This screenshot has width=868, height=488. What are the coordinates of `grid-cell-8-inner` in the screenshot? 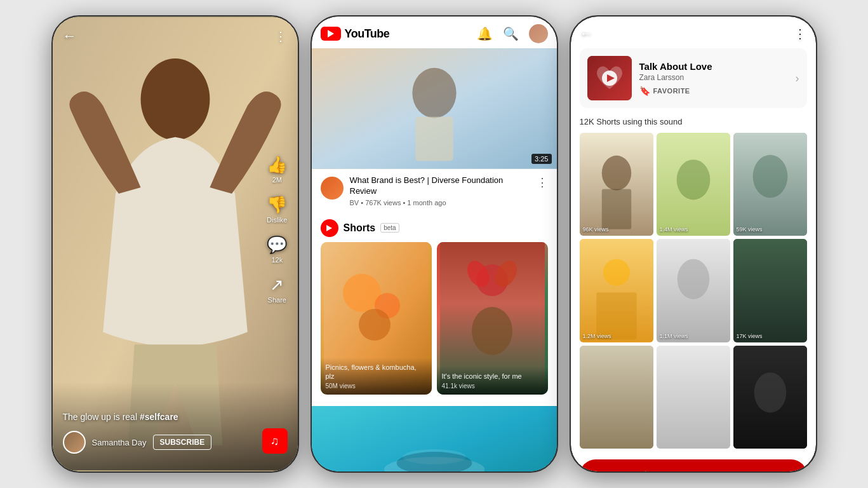 It's located at (693, 397).